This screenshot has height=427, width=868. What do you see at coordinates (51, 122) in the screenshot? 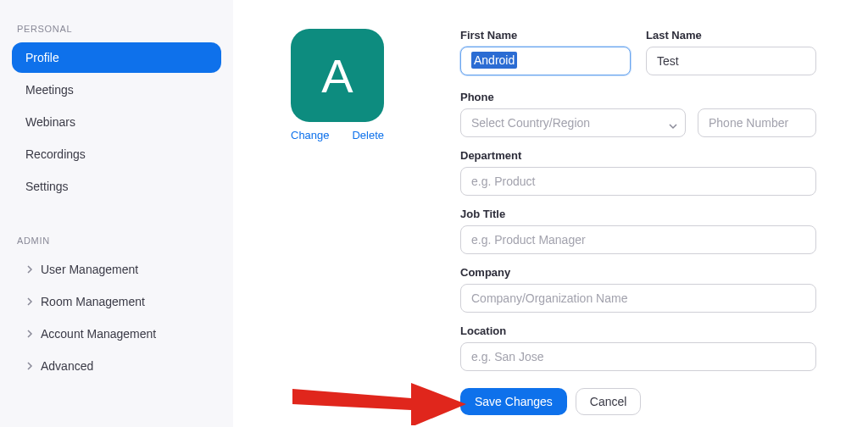
I see `sidebar-item-label: Webinars` at bounding box center [51, 122].